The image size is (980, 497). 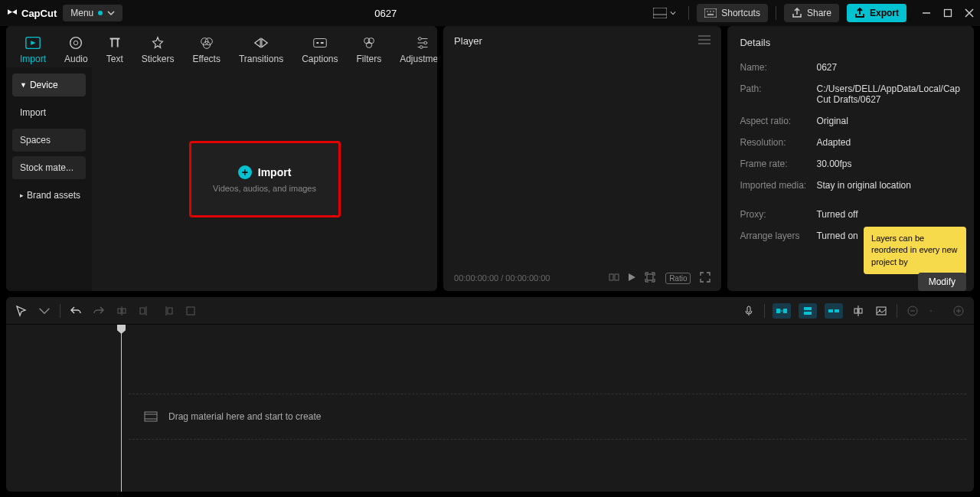 What do you see at coordinates (969, 13) in the screenshot?
I see `close-button` at bounding box center [969, 13].